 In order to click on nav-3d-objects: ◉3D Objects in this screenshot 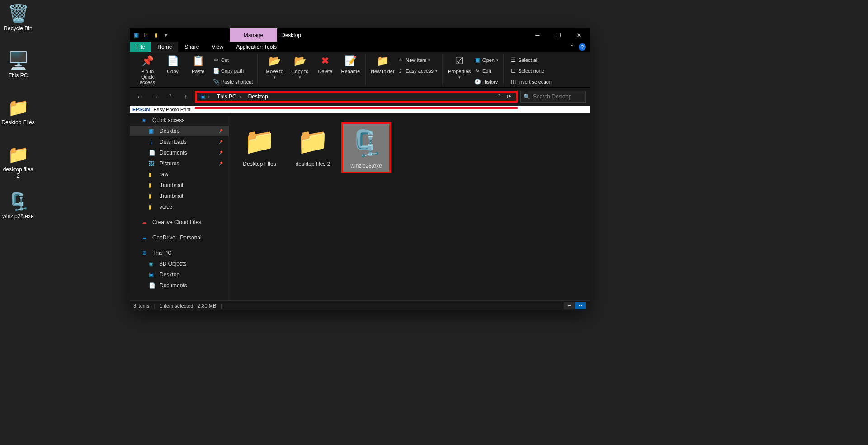, I will do `click(179, 264)`.